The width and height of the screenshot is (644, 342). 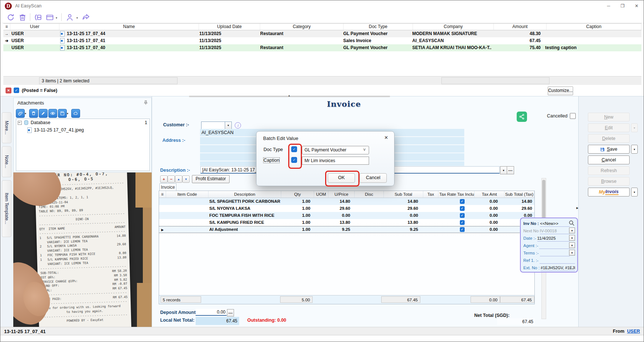 What do you see at coordinates (50, 17) in the screenshot?
I see `layout-panel-icon` at bounding box center [50, 17].